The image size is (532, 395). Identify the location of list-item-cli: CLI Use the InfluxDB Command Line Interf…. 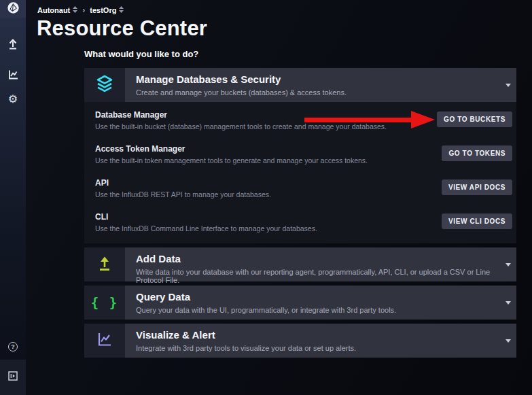
(300, 224).